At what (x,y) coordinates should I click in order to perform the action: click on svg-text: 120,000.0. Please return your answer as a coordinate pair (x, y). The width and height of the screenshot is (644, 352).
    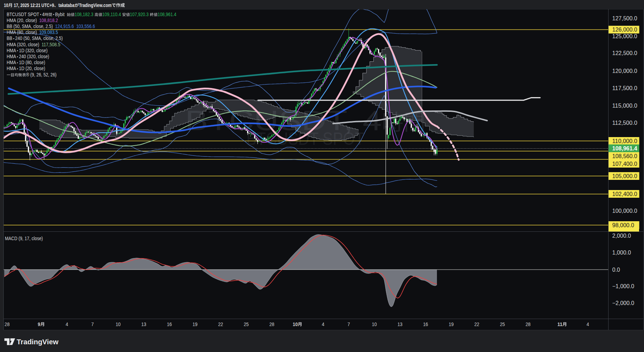
    Looking at the image, I should click on (625, 71).